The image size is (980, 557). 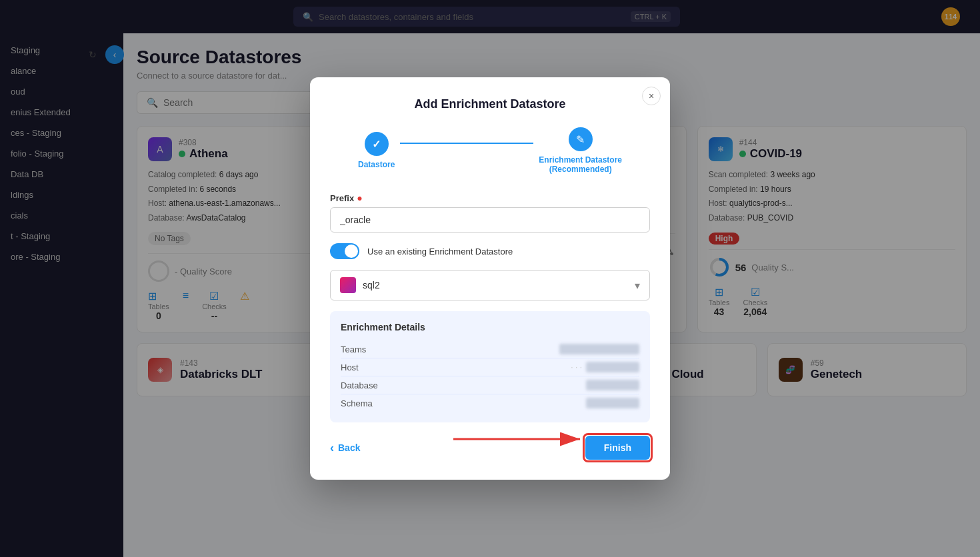 What do you see at coordinates (490, 151) in the screenshot?
I see `modal-stepper: Datastore Enrichment Datastore (Recommen…` at bounding box center [490, 151].